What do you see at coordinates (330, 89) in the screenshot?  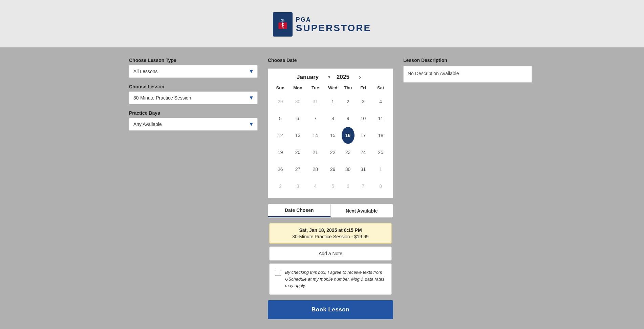 I see `calendar-weekday-header-row: Sun Mon Tue Wed Thu Fri Sat` at bounding box center [330, 89].